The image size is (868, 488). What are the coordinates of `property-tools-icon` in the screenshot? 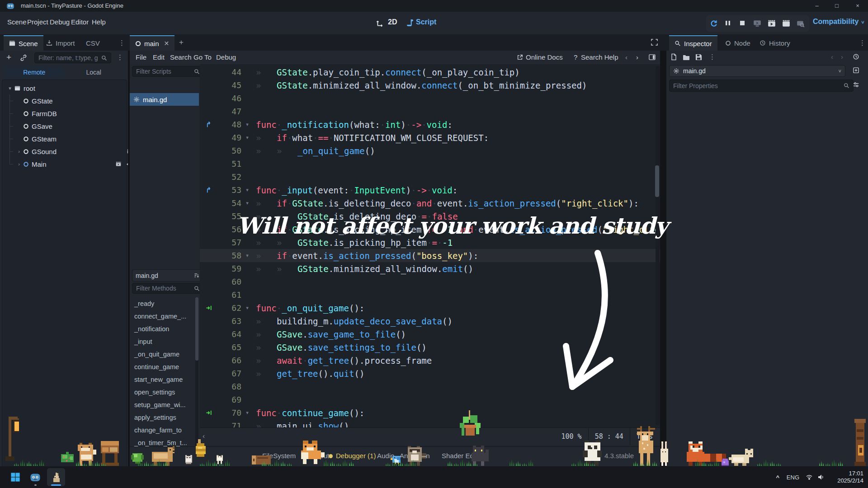 It's located at (856, 85).